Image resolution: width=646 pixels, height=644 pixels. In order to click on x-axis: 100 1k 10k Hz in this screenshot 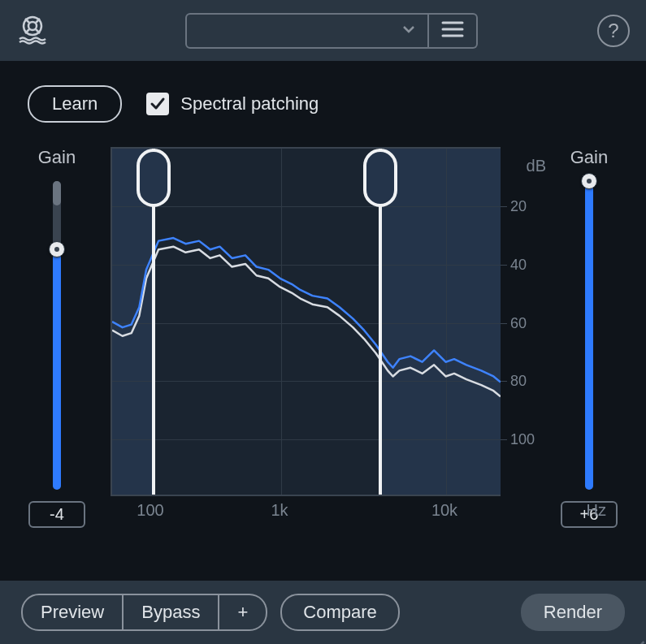, I will do `click(306, 513)`.